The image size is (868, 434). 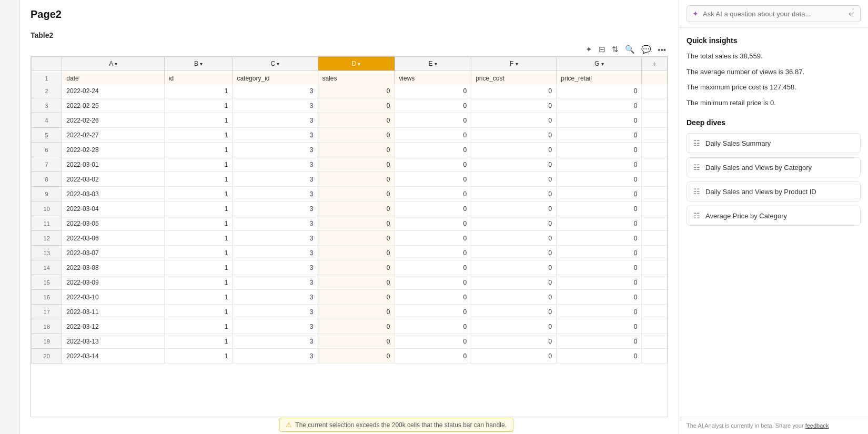 I want to click on sparkle-icon: ✦, so click(x=589, y=49).